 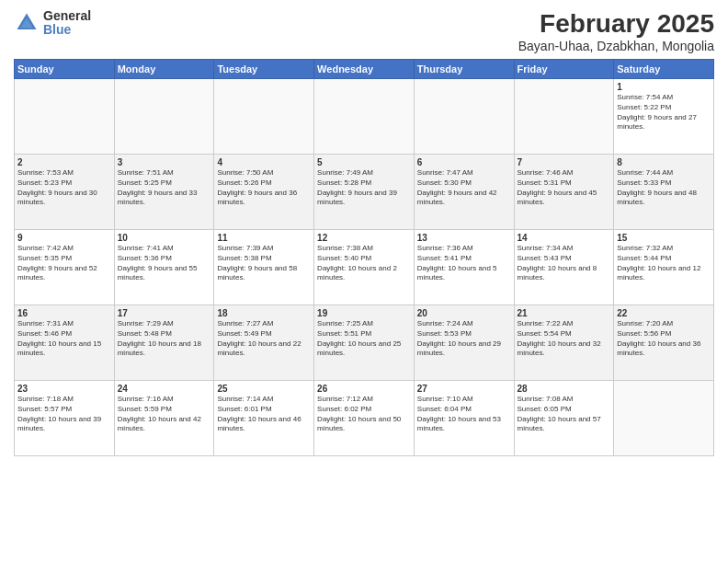 What do you see at coordinates (67, 17) in the screenshot?
I see `logo-general: General` at bounding box center [67, 17].